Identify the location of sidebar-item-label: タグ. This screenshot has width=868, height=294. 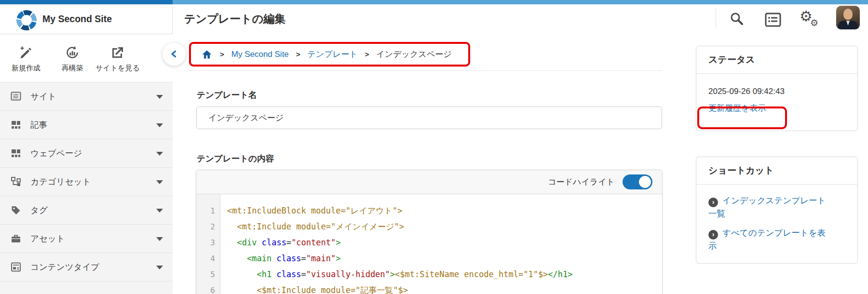
(39, 210).